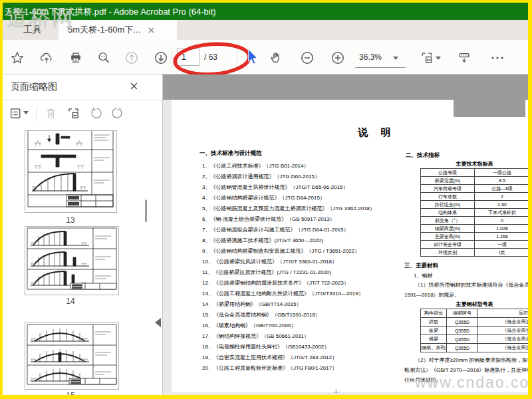  I want to click on tab-close-icon, so click(152, 31).